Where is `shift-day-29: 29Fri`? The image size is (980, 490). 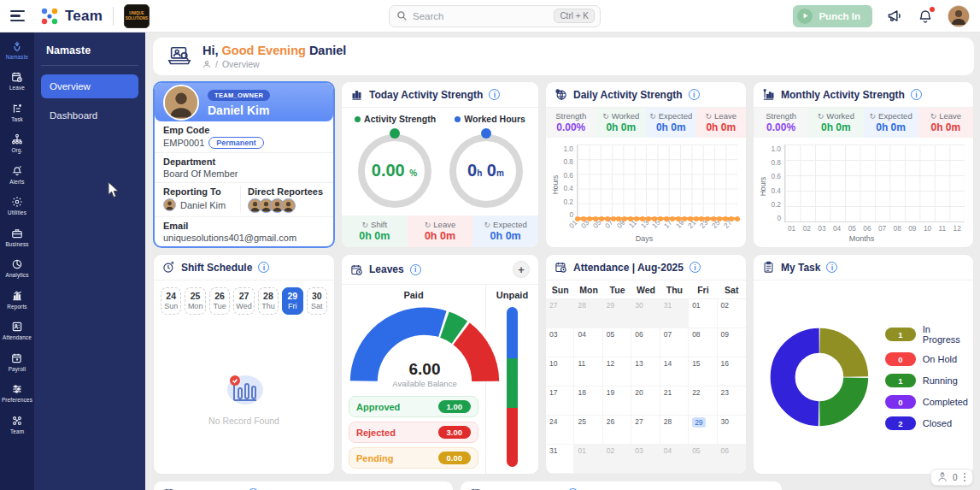 shift-day-29: 29Fri is located at coordinates (292, 301).